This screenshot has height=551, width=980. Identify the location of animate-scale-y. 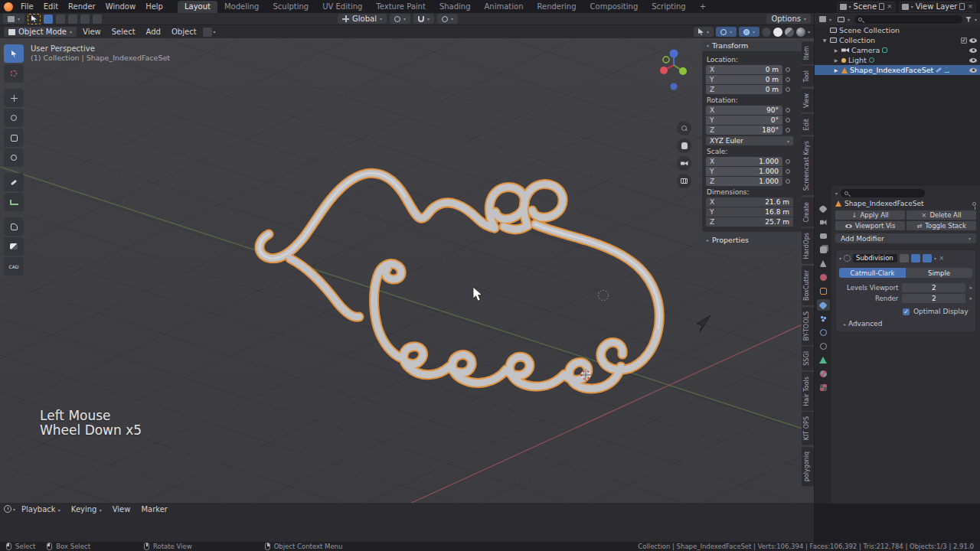
(788, 171).